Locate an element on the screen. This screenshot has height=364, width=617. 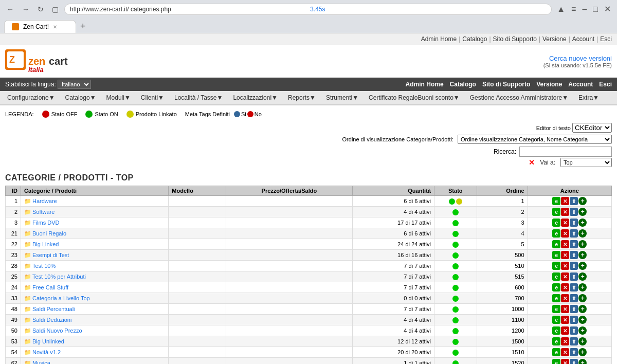
account-link: Account is located at coordinates (583, 39).